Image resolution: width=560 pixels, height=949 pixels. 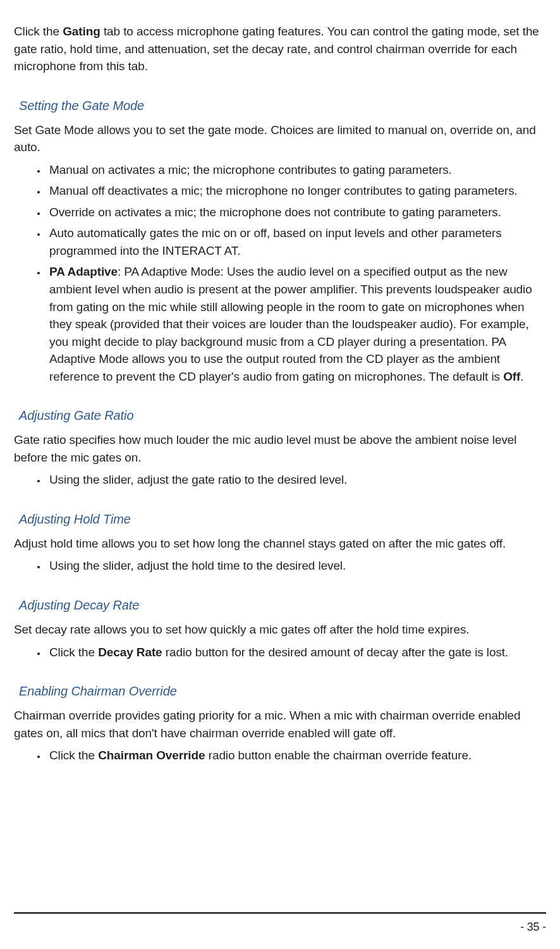 I want to click on list-item: Manual off deactivates a mic; the microp…, so click(x=296, y=191).